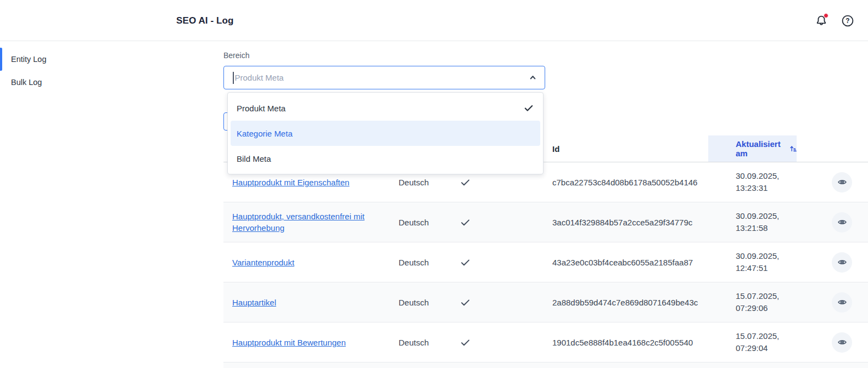 Image resolution: width=868 pixels, height=368 pixels. What do you see at coordinates (752, 149) in the screenshot?
I see `column-header-aktualisiert-am: Aktualisiert am` at bounding box center [752, 149].